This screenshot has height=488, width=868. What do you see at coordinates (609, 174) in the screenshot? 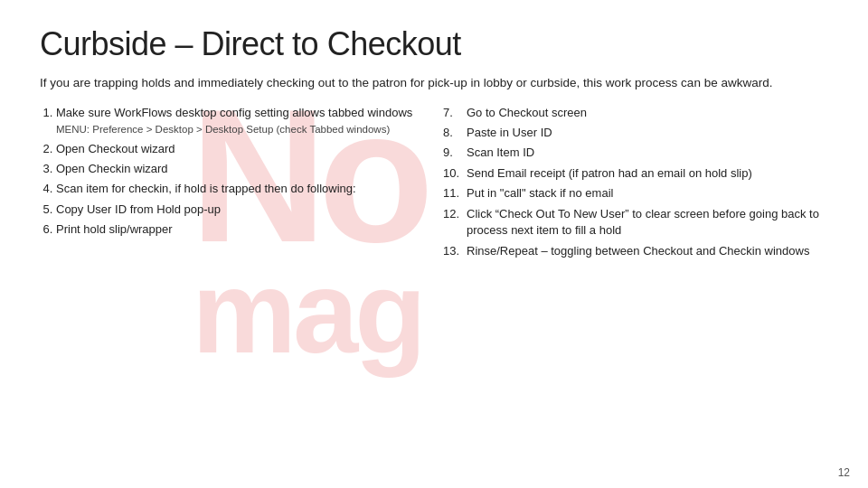
I see `list-item-text: Send Email receipt (if patron had an ema…` at bounding box center [609, 174].